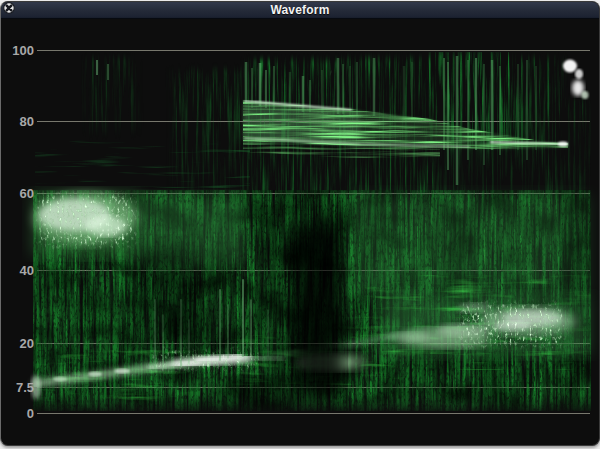 The height and width of the screenshot is (449, 600). What do you see at coordinates (27, 194) in the screenshot?
I see `svg-text: 60` at bounding box center [27, 194].